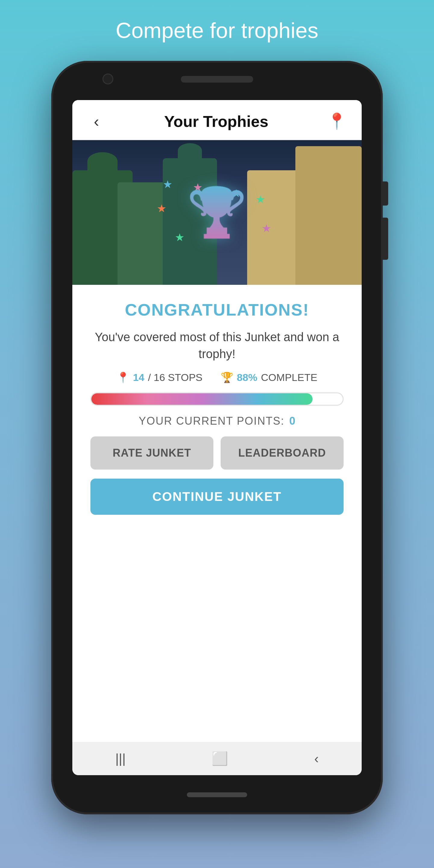 The width and height of the screenshot is (434, 868). What do you see at coordinates (121, 759) in the screenshot?
I see `recents-icon: |||` at bounding box center [121, 759].